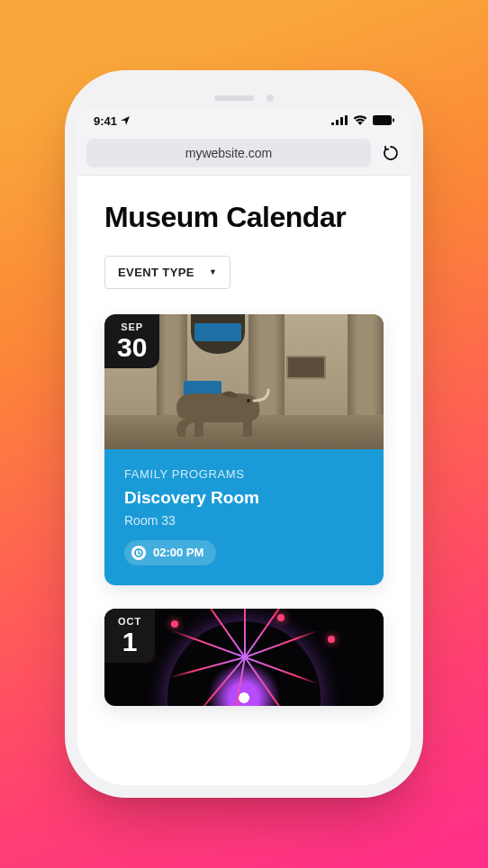 This screenshot has width=488, height=868. I want to click on clock-icon, so click(139, 553).